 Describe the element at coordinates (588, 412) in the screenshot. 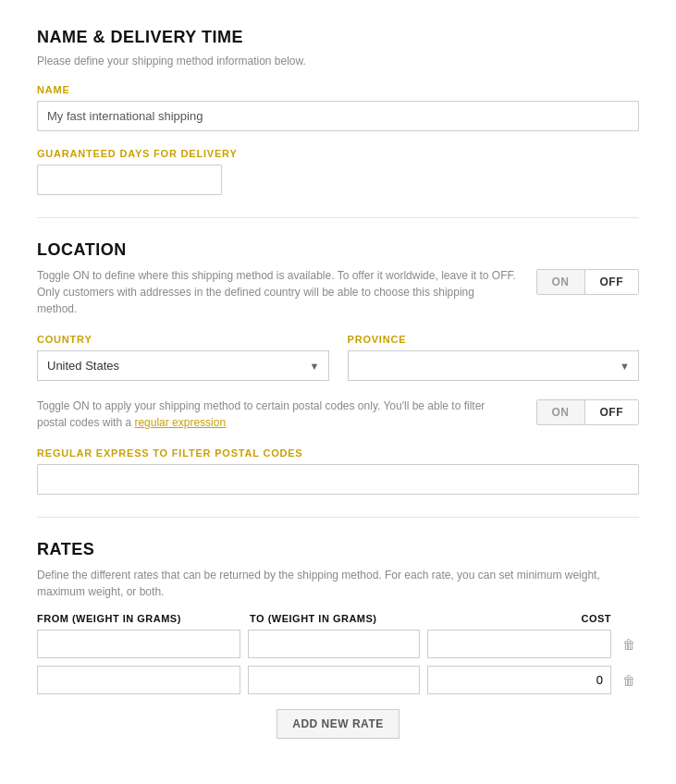

I see `postal-toggle-group: ON OFF` at that location.